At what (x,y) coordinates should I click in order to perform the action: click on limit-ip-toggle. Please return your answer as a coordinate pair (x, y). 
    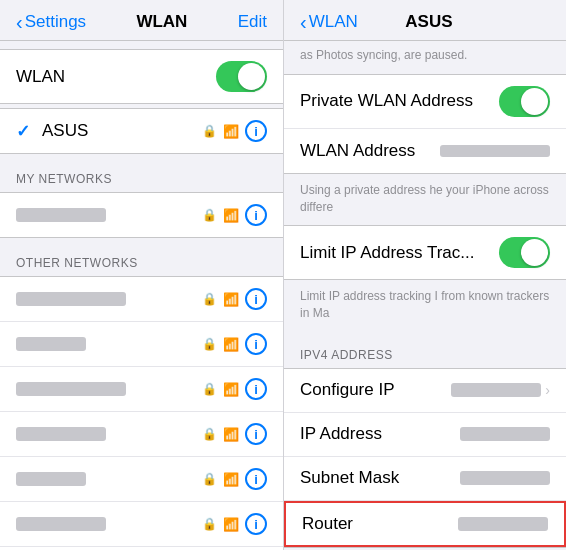
    Looking at the image, I should click on (524, 252).